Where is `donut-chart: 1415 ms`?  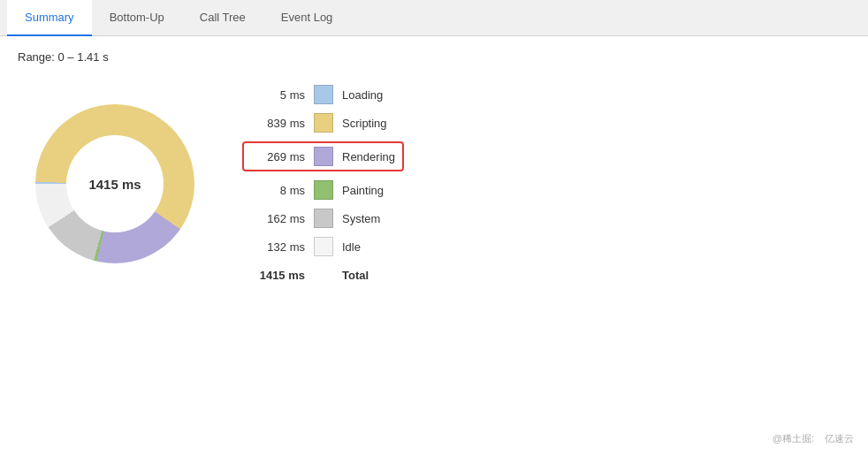 donut-chart: 1415 ms is located at coordinates (115, 184).